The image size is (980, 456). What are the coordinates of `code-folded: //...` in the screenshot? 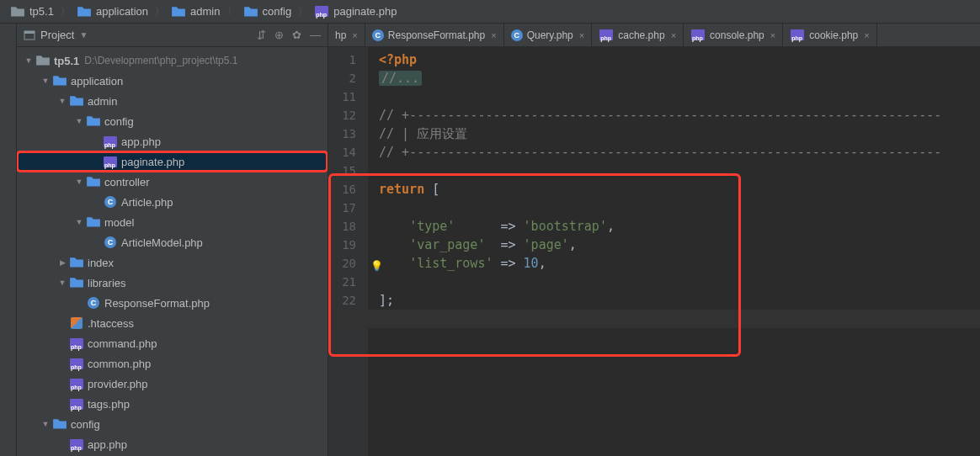 It's located at (401, 78).